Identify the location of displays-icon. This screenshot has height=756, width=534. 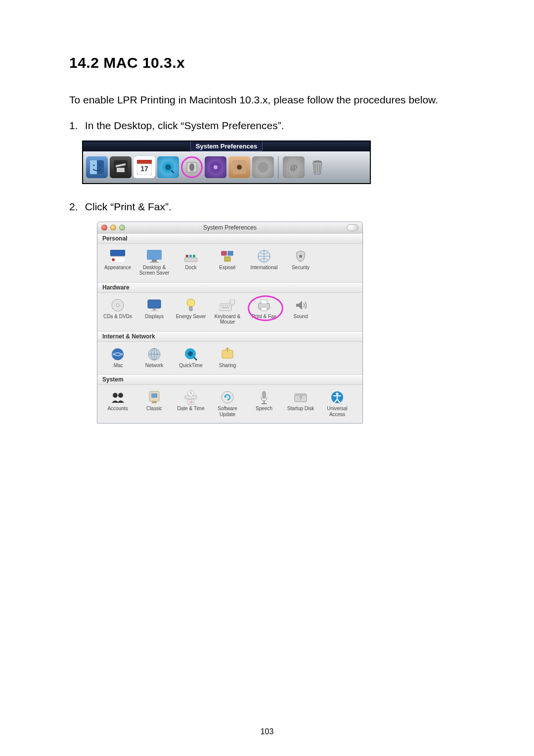
(154, 305).